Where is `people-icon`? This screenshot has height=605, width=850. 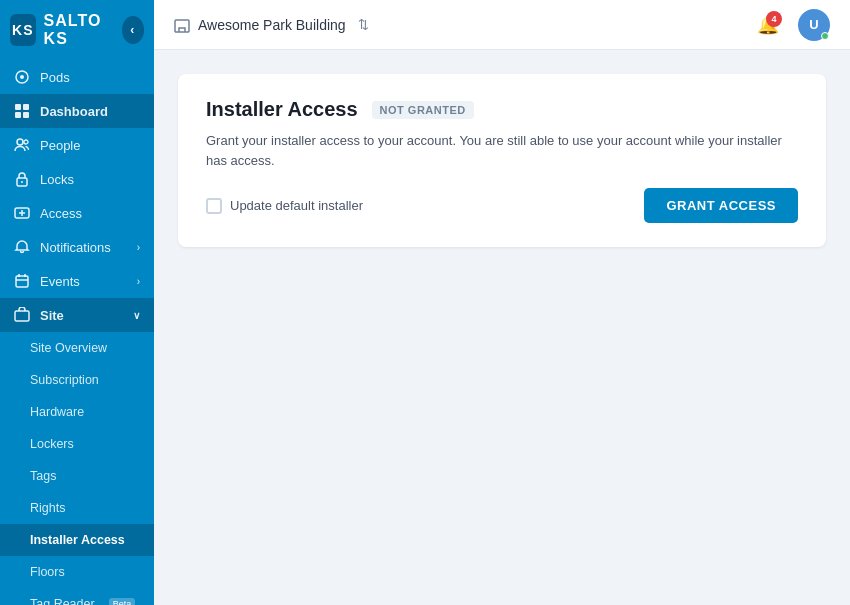
people-icon is located at coordinates (22, 145).